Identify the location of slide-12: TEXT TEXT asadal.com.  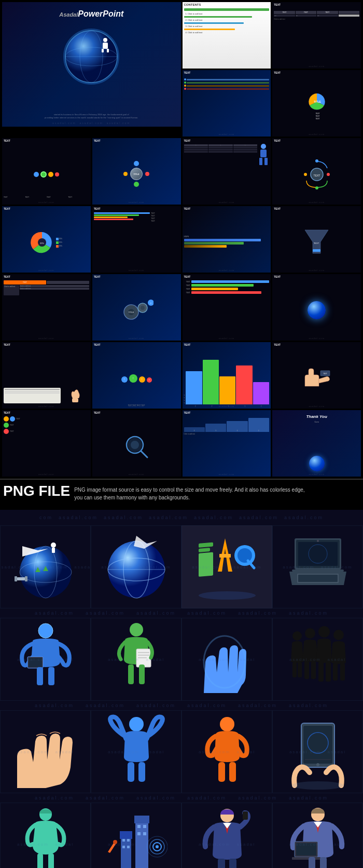
(316, 239).